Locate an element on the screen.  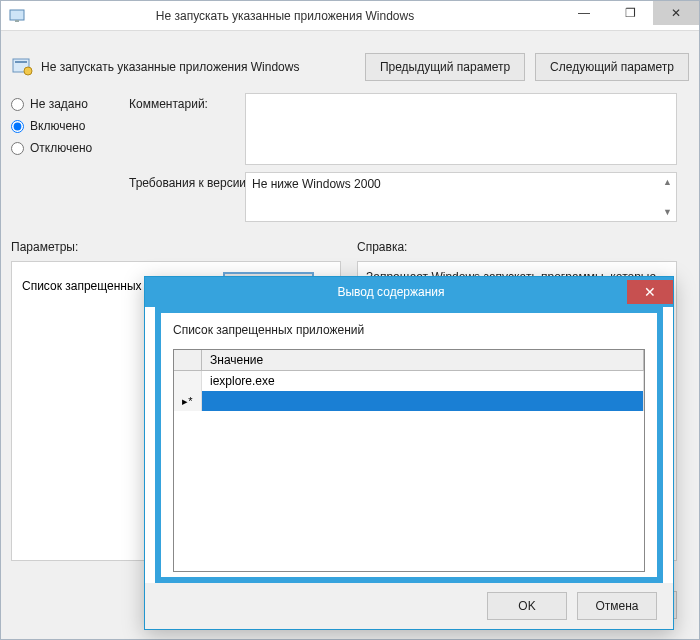
grid-header: Значение is located at coordinates (409, 360).